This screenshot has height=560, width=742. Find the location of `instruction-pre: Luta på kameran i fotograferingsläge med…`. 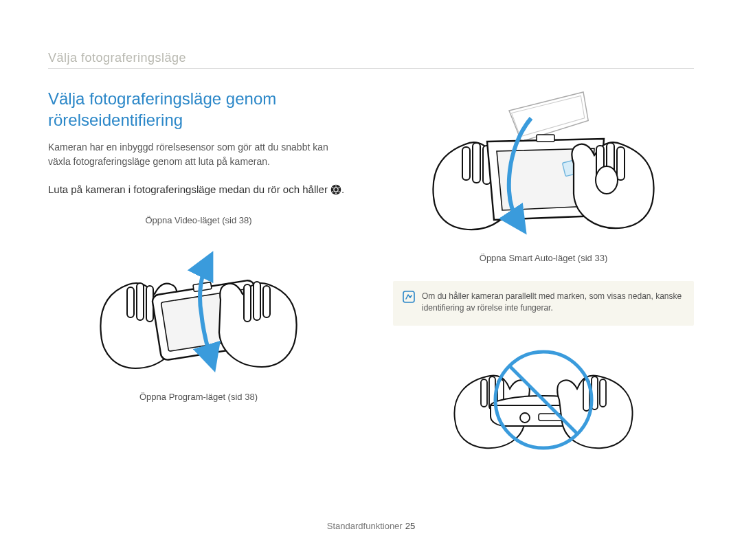

instruction-pre: Luta på kameran i fotograferingsläge med… is located at coordinates (190, 190).